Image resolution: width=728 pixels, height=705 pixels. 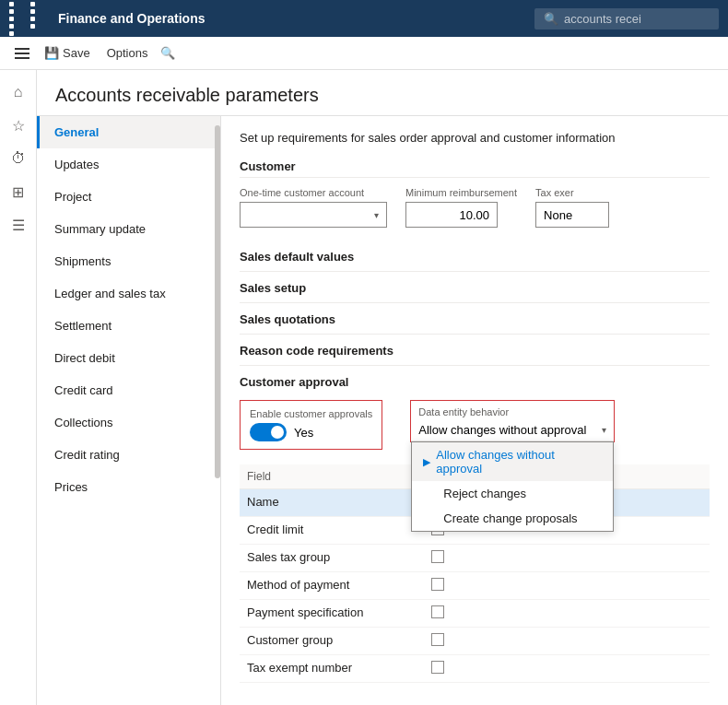 I want to click on app-grid-icon, so click(x=29, y=18).